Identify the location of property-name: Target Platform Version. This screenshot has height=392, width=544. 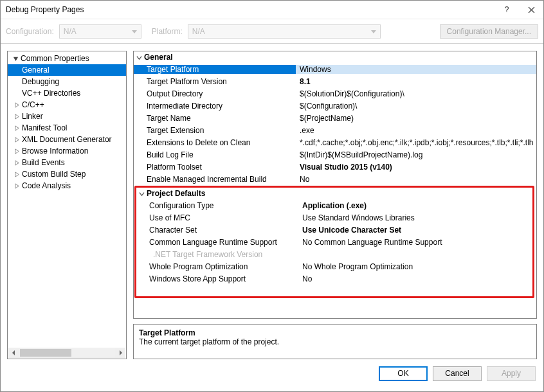
(215, 82).